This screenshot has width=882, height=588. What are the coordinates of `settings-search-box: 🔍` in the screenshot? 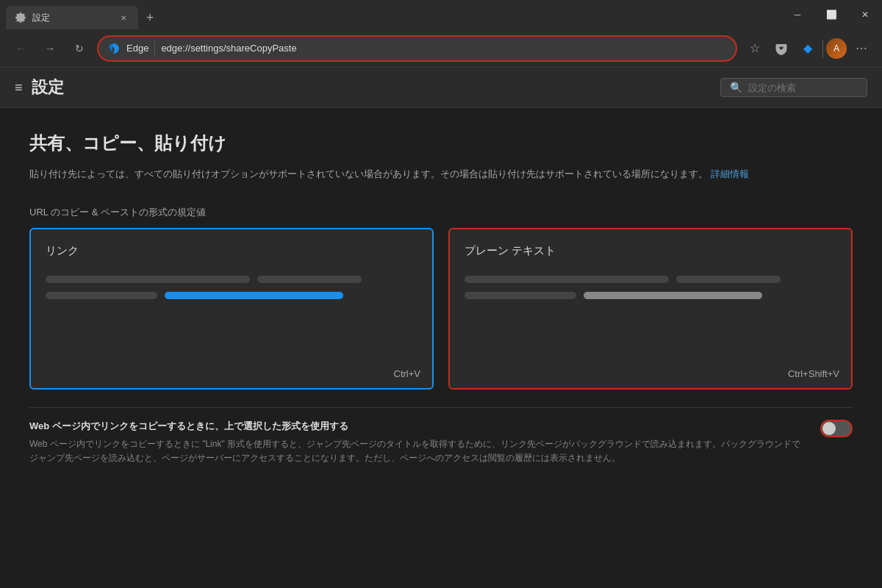 It's located at (794, 87).